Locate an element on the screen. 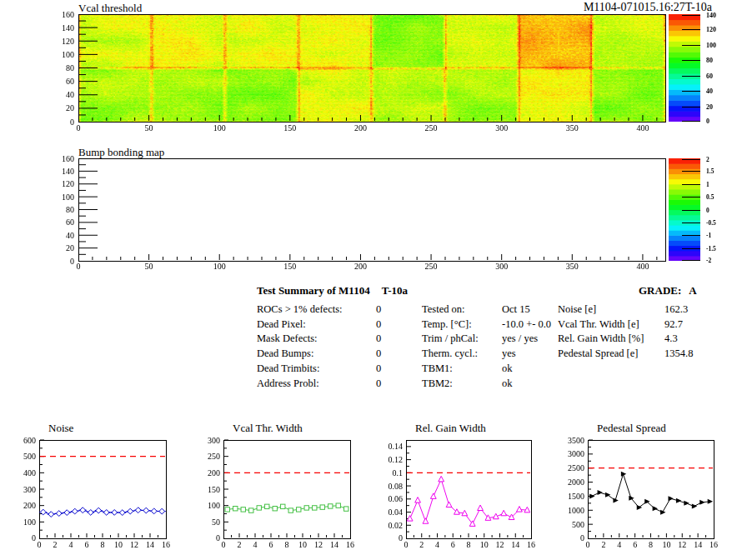 This screenshot has height=560, width=747. svg-text: 0.06 is located at coordinates (396, 498).